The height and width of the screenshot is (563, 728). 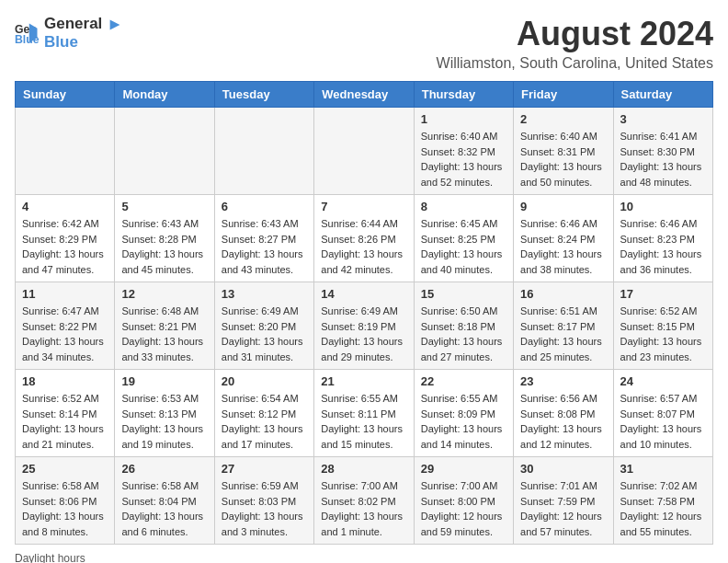 I want to click on calendar-cell: 10Sunrise: 6:46 AMSunset: 8:23 PMDayligh…, so click(x=663, y=239).